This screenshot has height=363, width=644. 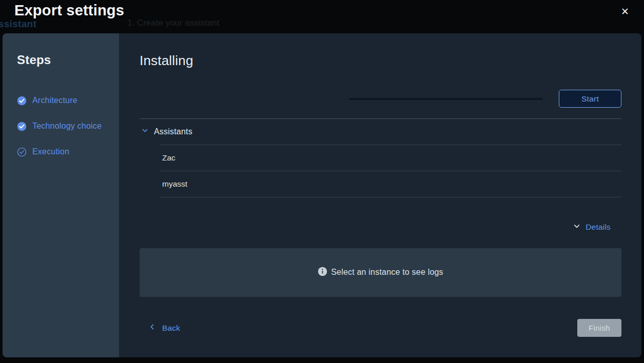 What do you see at coordinates (446, 99) in the screenshot?
I see `progress-bar` at bounding box center [446, 99].